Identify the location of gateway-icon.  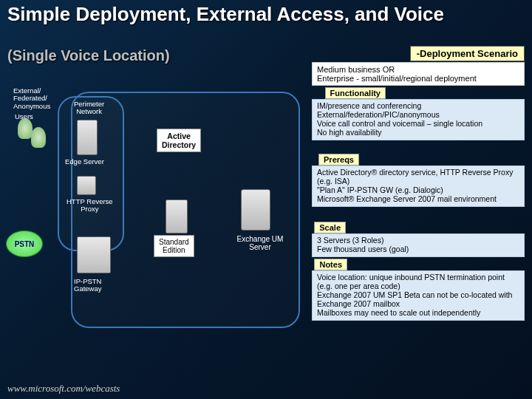
(94, 255).